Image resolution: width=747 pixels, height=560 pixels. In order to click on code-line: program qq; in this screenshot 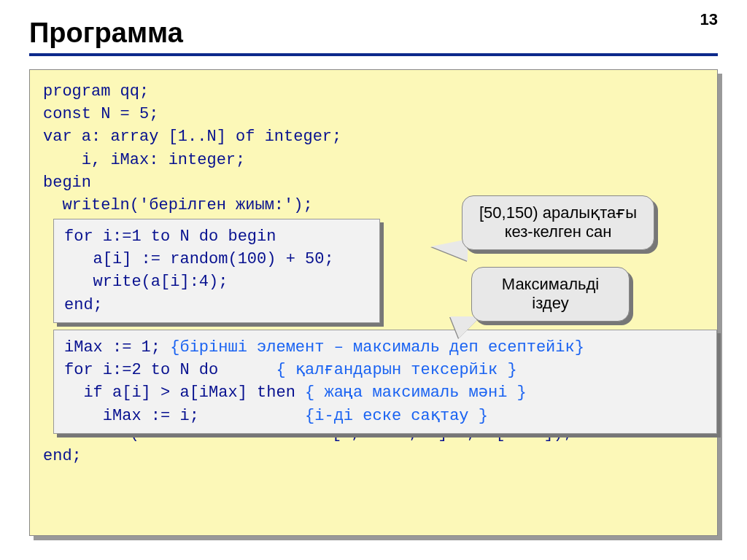, I will do `click(374, 92)`.